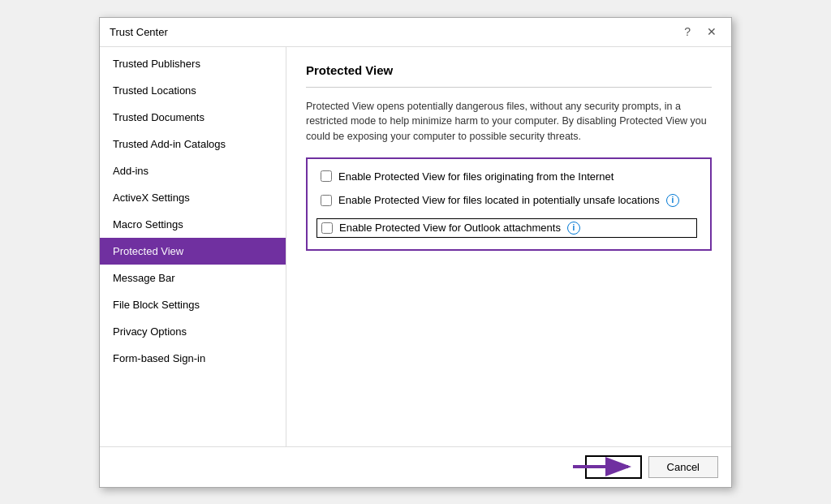  Describe the element at coordinates (509, 205) in the screenshot. I see `checkbox-group: Enable Protected View for files originat…` at that location.